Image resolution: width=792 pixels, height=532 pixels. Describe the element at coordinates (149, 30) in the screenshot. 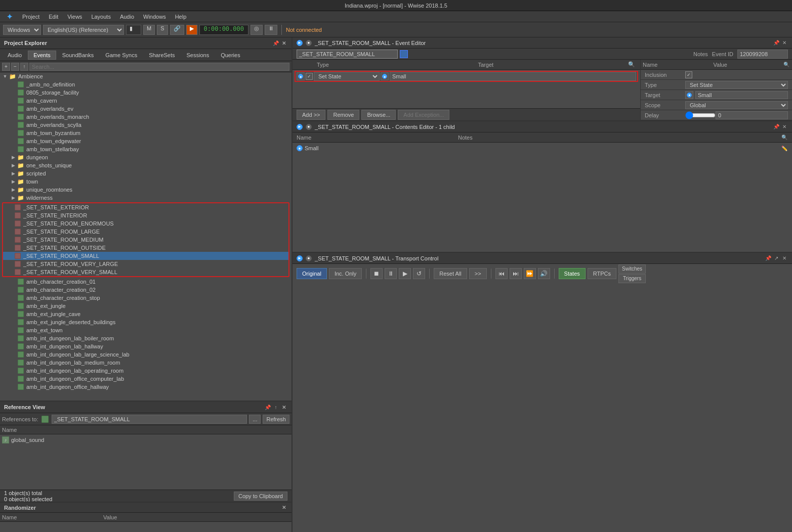

I see `btn-m: M` at that location.